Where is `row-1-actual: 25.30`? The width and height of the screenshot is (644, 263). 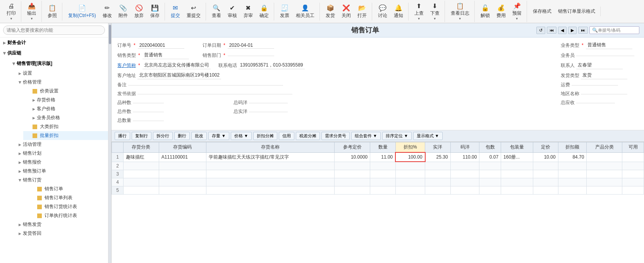
row-1-actual: 25.30 is located at coordinates (438, 157).